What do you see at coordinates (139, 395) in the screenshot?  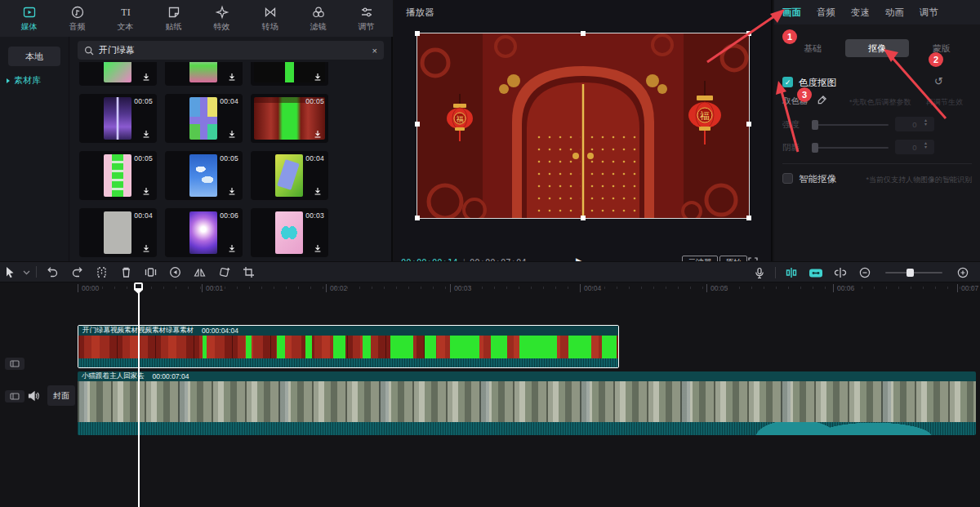 I see `playhead-line` at bounding box center [139, 395].